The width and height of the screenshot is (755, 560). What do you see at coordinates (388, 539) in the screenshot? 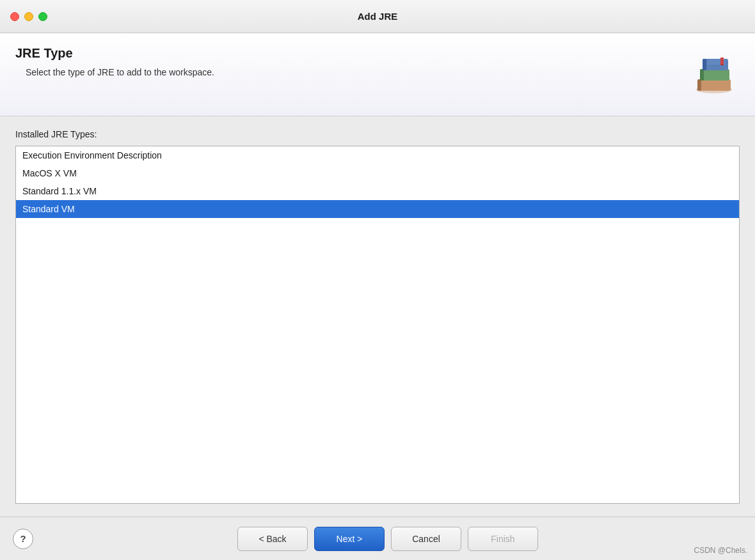
I see `footer-buttons: < Back Next > Cancel Finish` at bounding box center [388, 539].